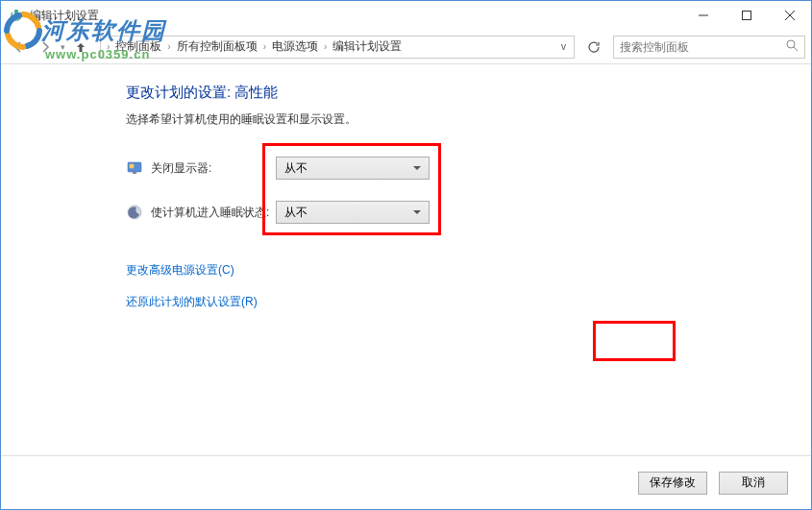 This screenshot has width=812, height=510. I want to click on titlebar: 编辑计划设置, so click(406, 15).